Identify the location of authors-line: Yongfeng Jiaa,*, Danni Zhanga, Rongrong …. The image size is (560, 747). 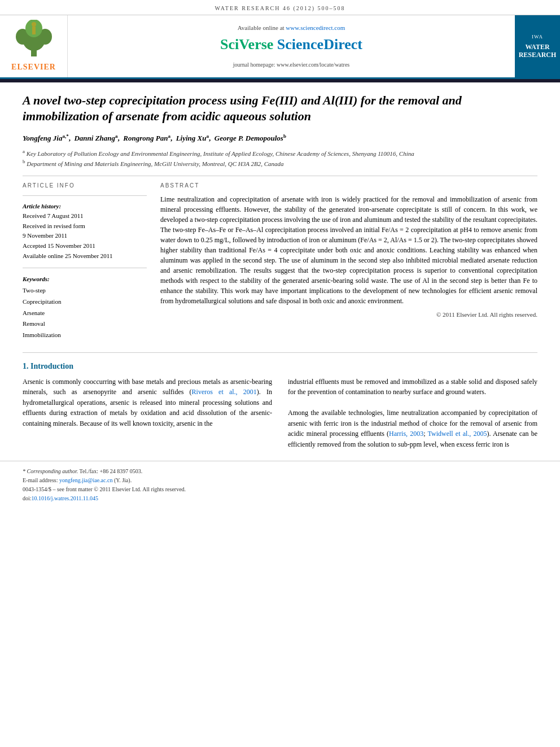
(280, 138).